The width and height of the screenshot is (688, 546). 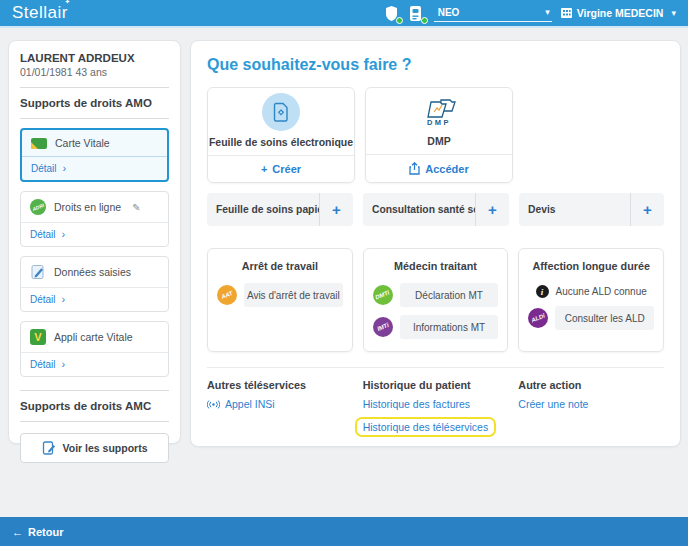 What do you see at coordinates (439, 144) in the screenshot?
I see `dmp-card-label: DMP` at bounding box center [439, 144].